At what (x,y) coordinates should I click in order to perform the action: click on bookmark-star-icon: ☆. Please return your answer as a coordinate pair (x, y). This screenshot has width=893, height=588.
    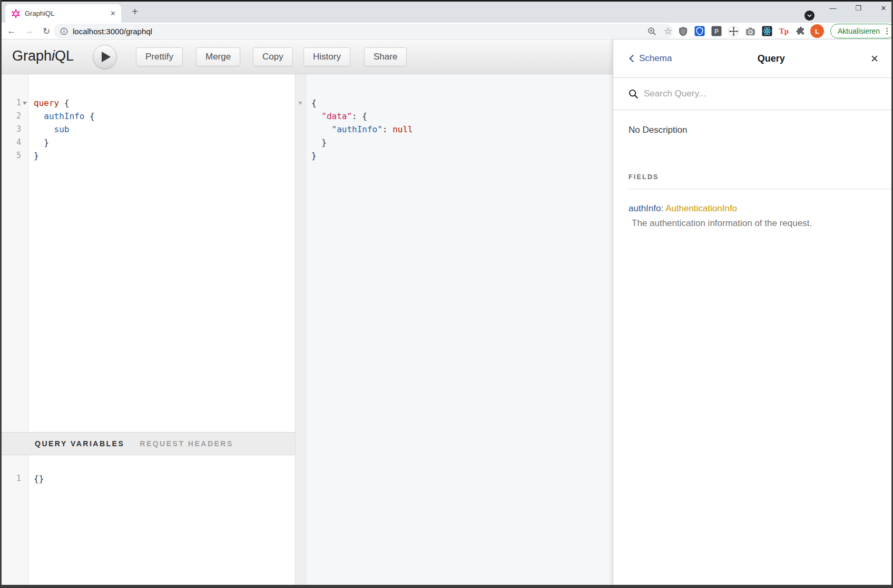
    Looking at the image, I should click on (668, 31).